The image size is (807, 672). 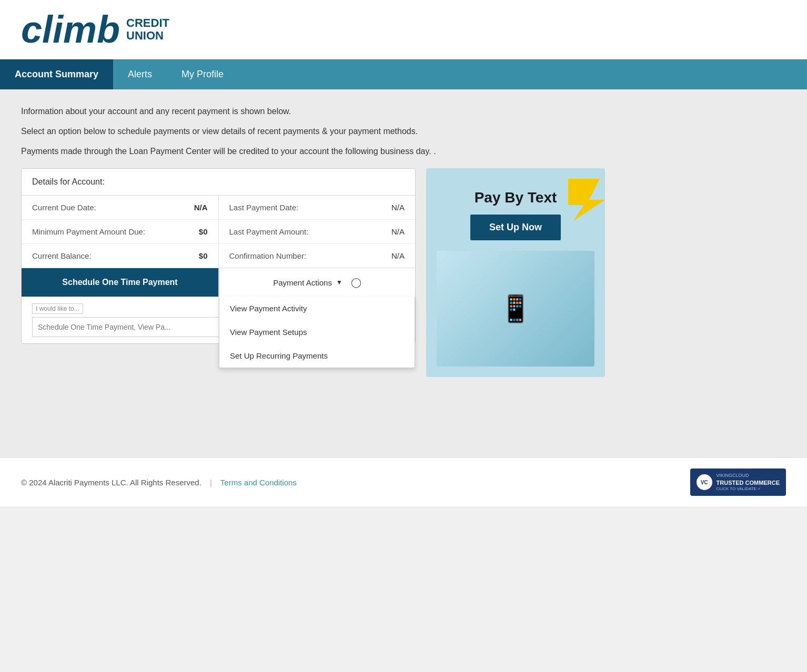 What do you see at coordinates (516, 198) in the screenshot?
I see `promo-title: Pay By Text` at bounding box center [516, 198].